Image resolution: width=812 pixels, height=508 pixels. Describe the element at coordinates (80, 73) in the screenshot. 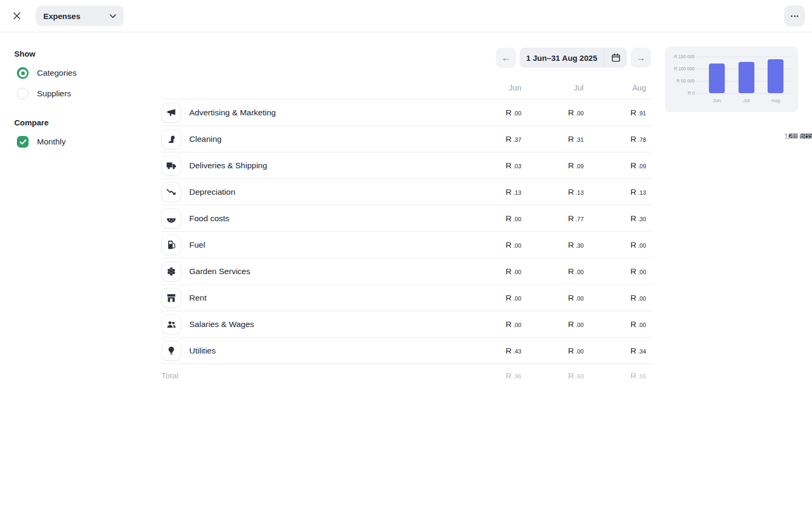

I see `radio-option-categories: Categories` at that location.